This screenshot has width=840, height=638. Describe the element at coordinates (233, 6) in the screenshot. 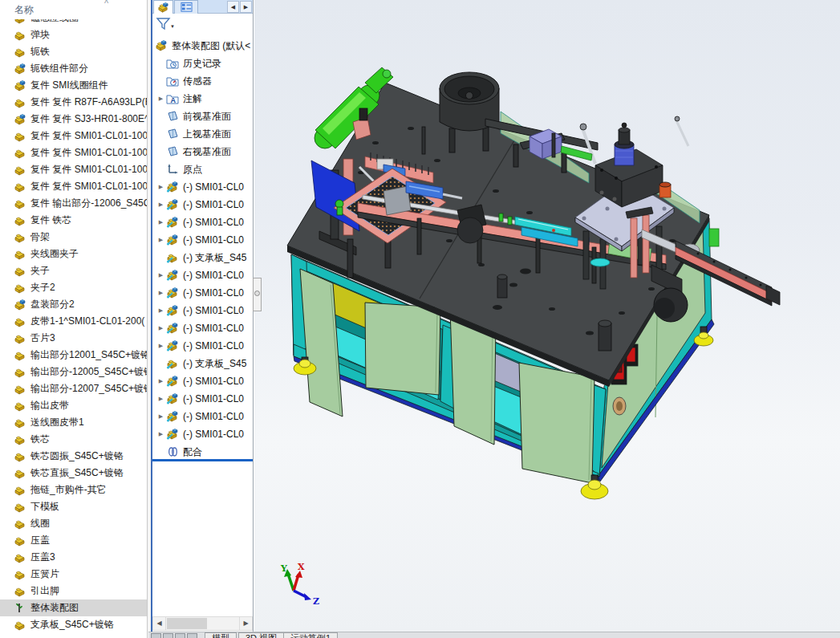

I see `tab-scroll-left-icon: ◀` at that location.